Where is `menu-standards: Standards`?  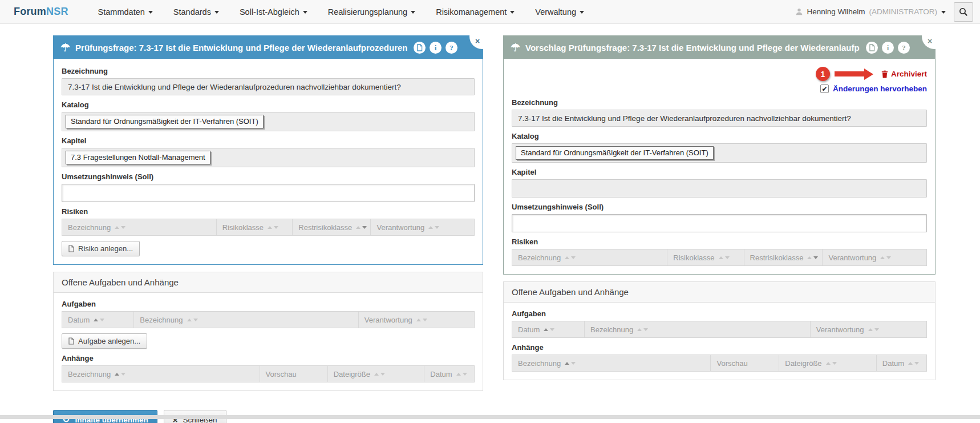 menu-standards: Standards is located at coordinates (196, 12).